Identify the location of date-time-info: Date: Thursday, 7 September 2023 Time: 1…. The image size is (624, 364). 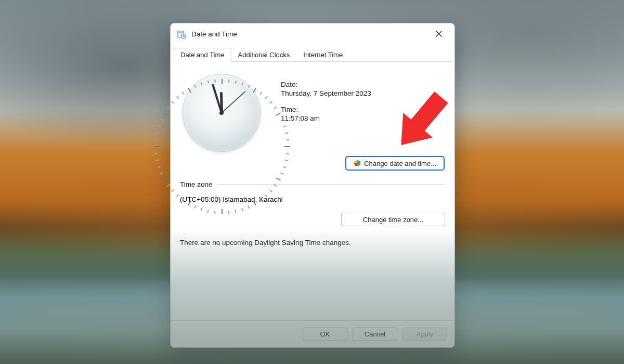
(326, 113).